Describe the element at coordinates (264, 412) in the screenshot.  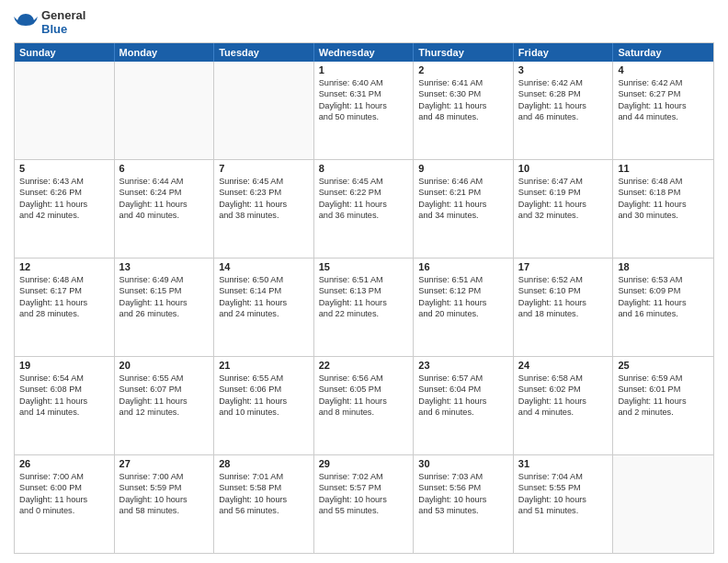
I see `cell-text-line: and 10 minutes.` at that location.